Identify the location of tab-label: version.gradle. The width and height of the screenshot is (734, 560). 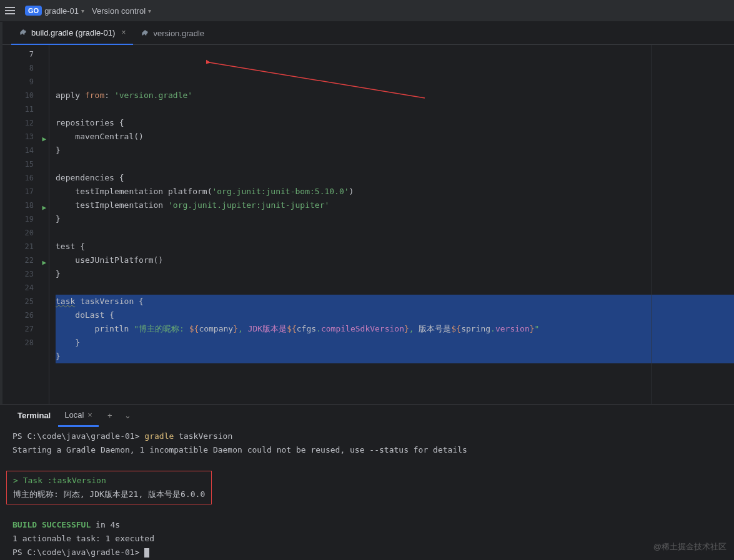
(179, 34).